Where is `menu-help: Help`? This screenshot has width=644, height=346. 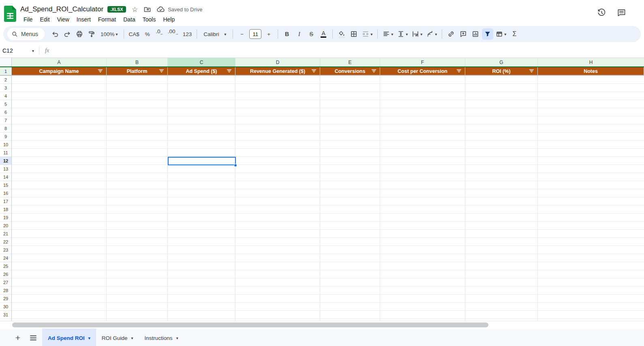 menu-help: Help is located at coordinates (169, 19).